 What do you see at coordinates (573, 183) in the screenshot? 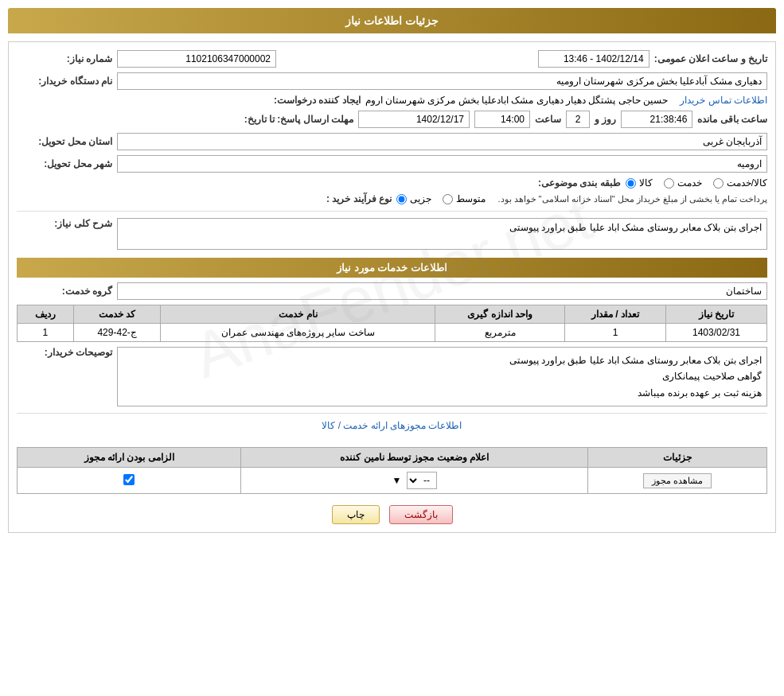
I see `category-label: طبقه بندی موضوعی:` at bounding box center [573, 183].